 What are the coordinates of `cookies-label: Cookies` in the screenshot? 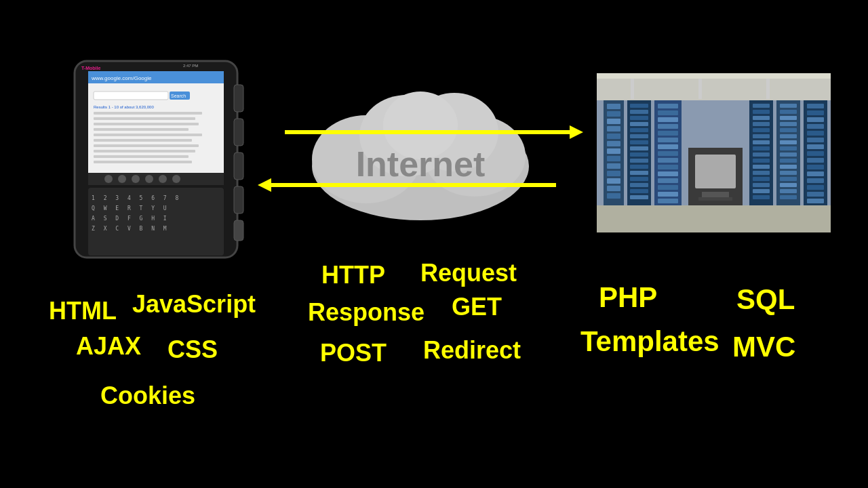 It's located at (148, 396).